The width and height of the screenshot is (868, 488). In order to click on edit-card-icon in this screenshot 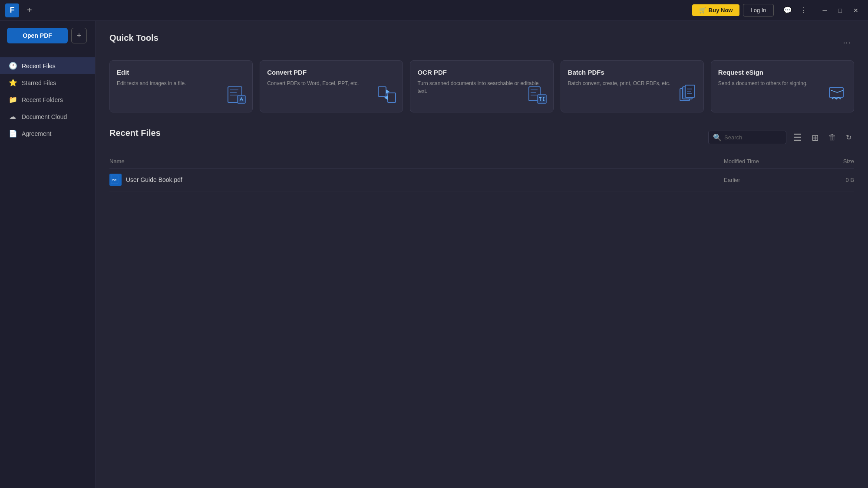, I will do `click(237, 96)`.